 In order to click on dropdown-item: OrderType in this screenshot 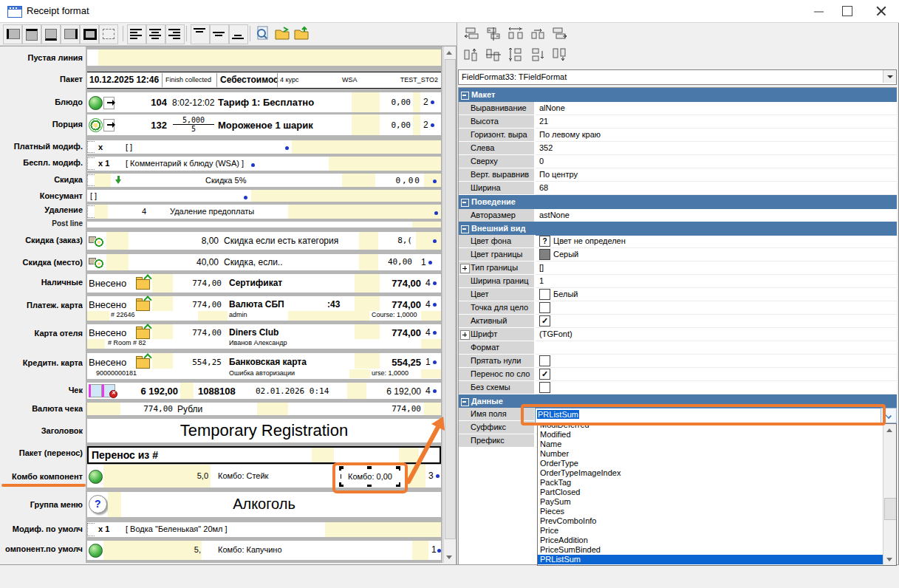, I will do `click(711, 464)`.